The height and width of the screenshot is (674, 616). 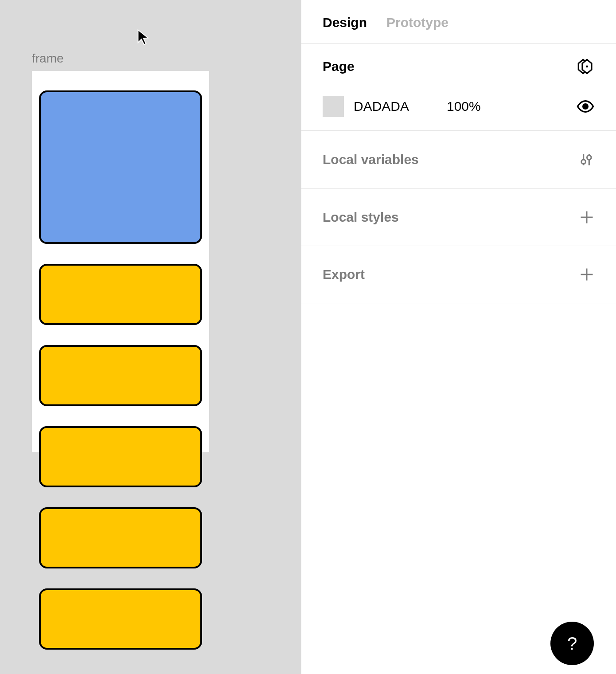 What do you see at coordinates (459, 160) in the screenshot?
I see `local-variables-section: Local variables` at bounding box center [459, 160].